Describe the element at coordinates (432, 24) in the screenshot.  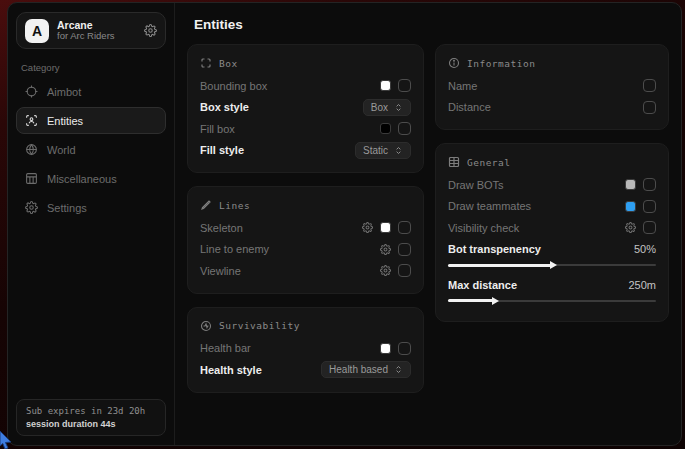
I see `page-title: Entities` at that location.